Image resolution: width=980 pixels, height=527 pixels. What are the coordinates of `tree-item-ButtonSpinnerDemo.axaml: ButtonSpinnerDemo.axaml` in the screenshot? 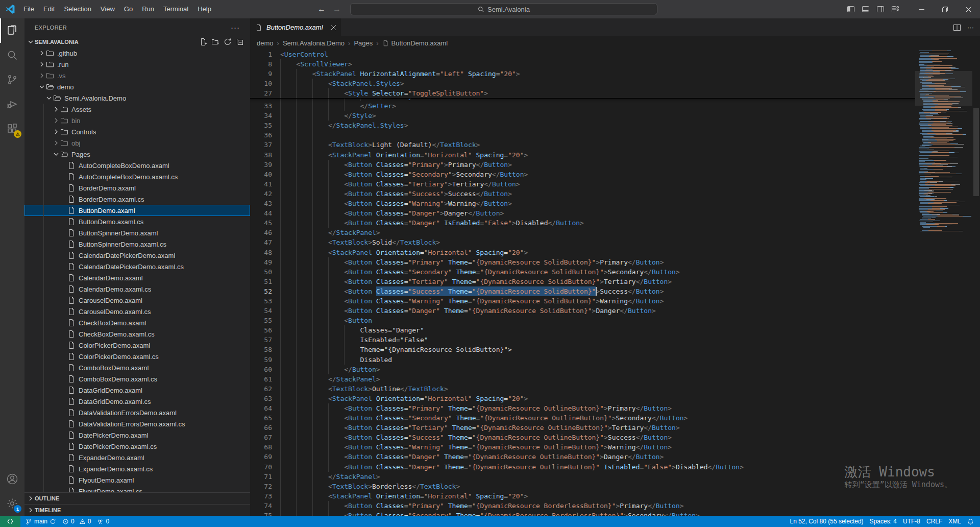 It's located at (137, 233).